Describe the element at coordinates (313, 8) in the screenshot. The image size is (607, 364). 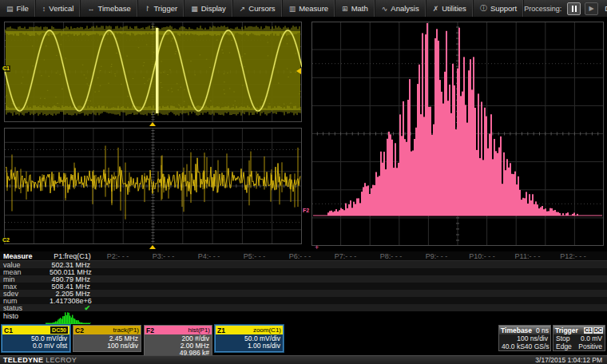
I see `menu-item-label: Measure` at that location.